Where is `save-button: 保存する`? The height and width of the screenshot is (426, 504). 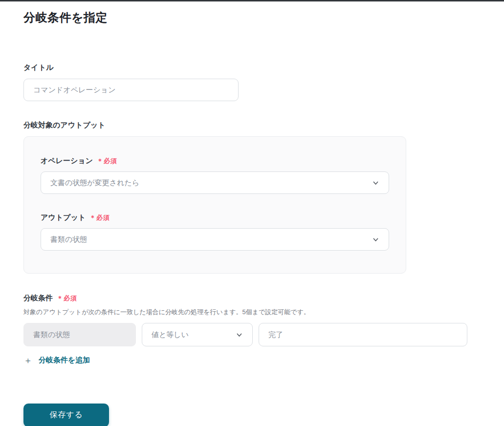 save-button: 保存する is located at coordinates (66, 415).